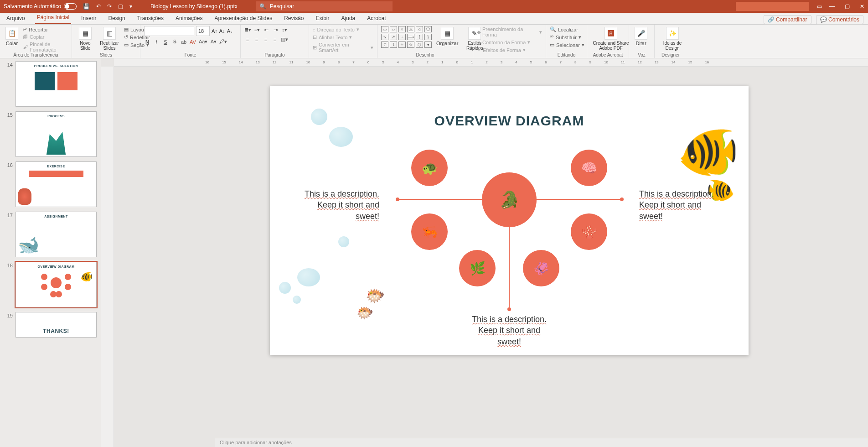  Describe the element at coordinates (429, 168) in the screenshot. I see `diagram-node-turtle: 🐢` at that location.